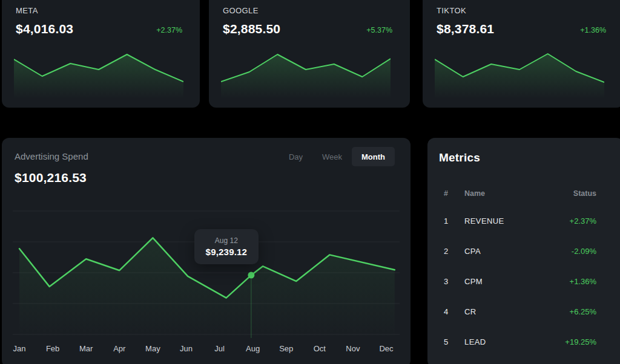 This screenshot has width=620, height=364. Describe the element at coordinates (226, 252) in the screenshot. I see `tooltip-value: $9,239.12` at that location.